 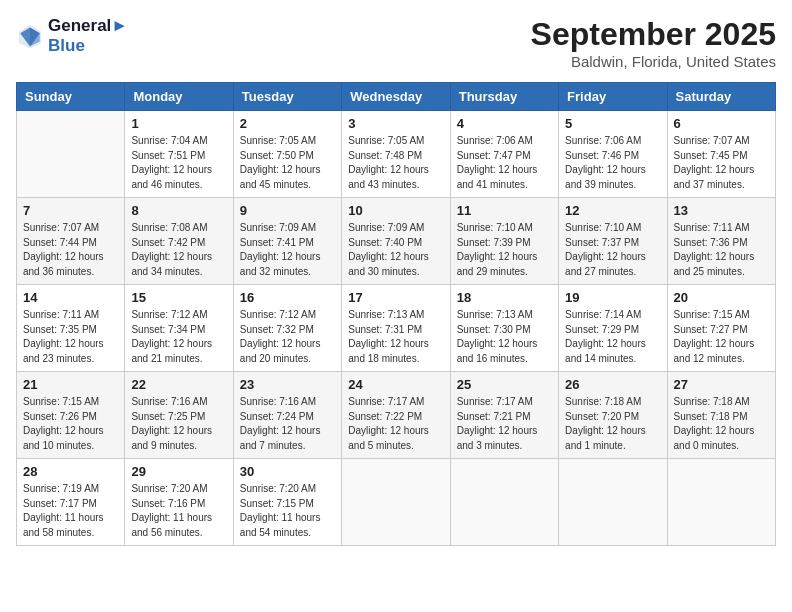 I want to click on day-number: 12, so click(x=612, y=210).